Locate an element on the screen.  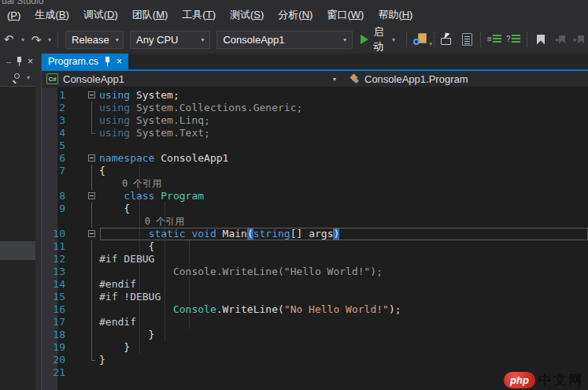
code-text: } is located at coordinates (127, 335).